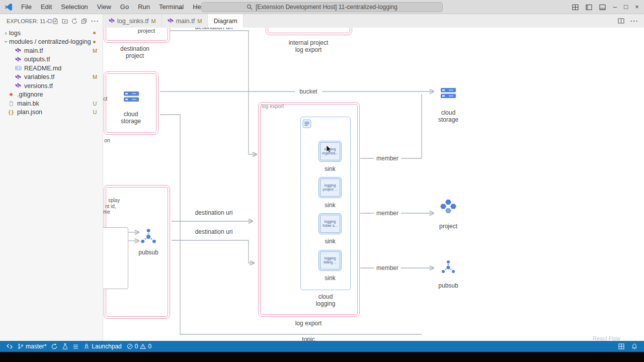  What do you see at coordinates (606, 7) in the screenshot?
I see `window-controls: – □ ×` at bounding box center [606, 7].